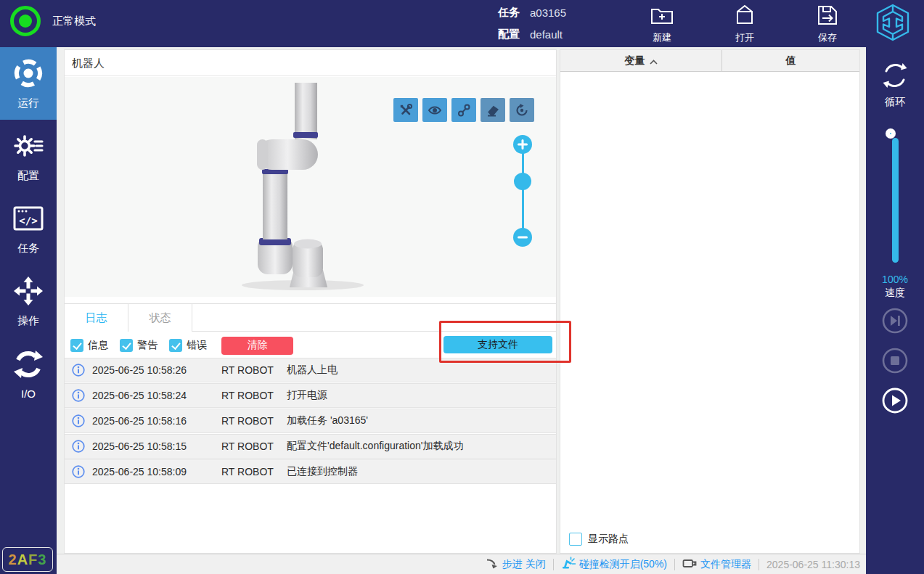 The width and height of the screenshot is (924, 574). What do you see at coordinates (662, 23) in the screenshot?
I see `new-task-button: 新建` at bounding box center [662, 23].